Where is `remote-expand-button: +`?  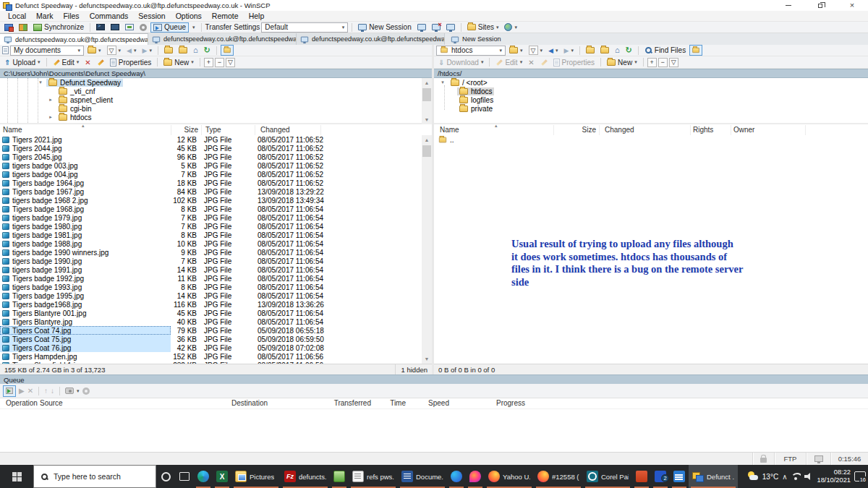
remote-expand-button: + is located at coordinates (652, 62).